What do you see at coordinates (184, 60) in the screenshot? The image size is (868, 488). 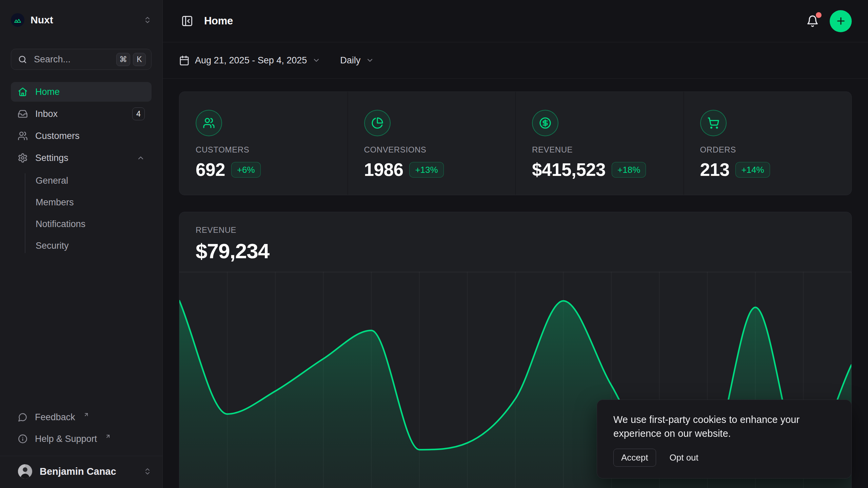 I see `calendar-icon` at bounding box center [184, 60].